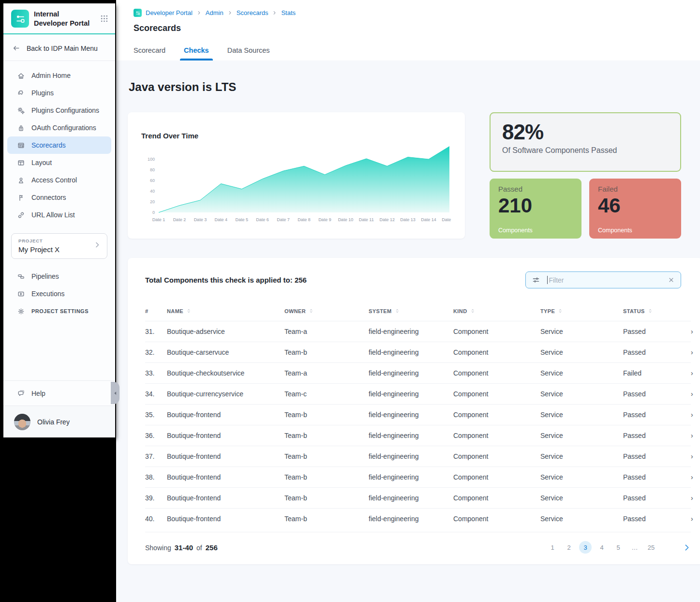 The height and width of the screenshot is (602, 700). What do you see at coordinates (288, 13) in the screenshot?
I see `breadcrumb-link-stats: Stats` at bounding box center [288, 13].